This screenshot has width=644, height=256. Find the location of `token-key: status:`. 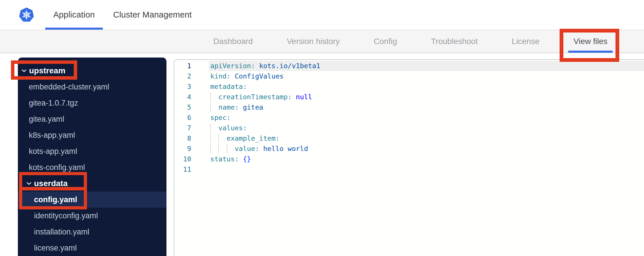

token-key: status: is located at coordinates (225, 159).